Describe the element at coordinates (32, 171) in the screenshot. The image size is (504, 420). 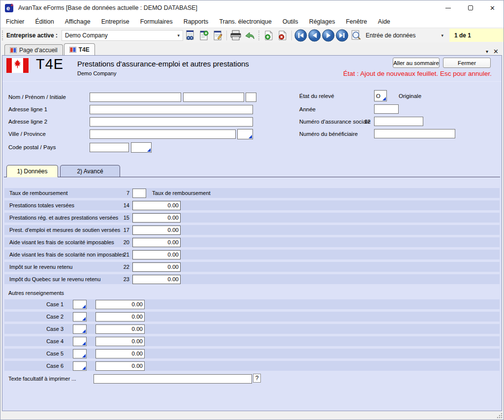
I see `subtab-donnees: 1) Données` at that location.